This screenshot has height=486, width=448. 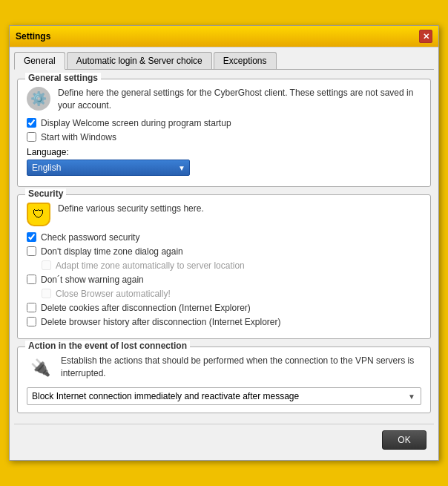 I want to click on welcome-screen-checkbox, so click(x=31, y=123).